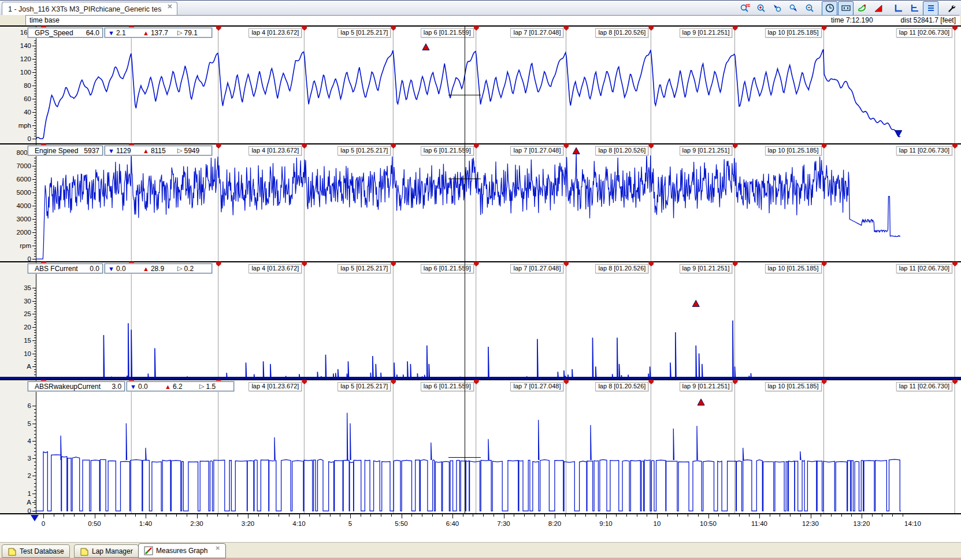 Image resolution: width=961 pixels, height=560 pixels. Describe the element at coordinates (133, 387) in the screenshot. I see `min-stat-icon: ▼` at that location.